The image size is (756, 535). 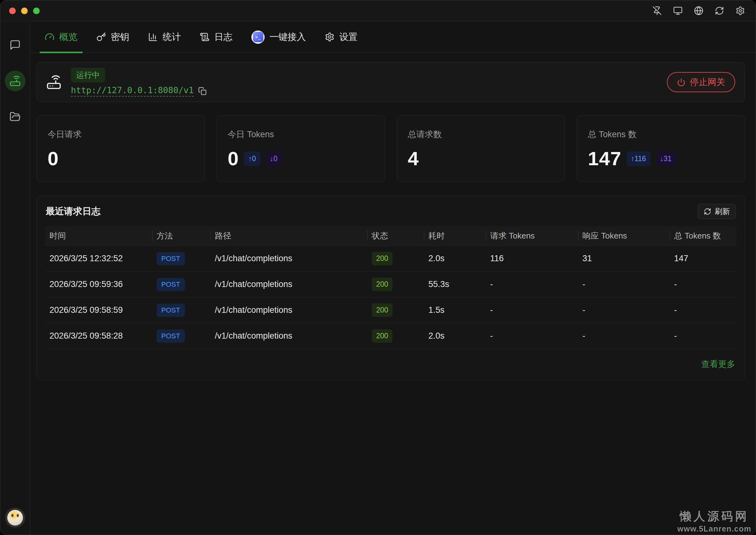 What do you see at coordinates (15, 117) in the screenshot?
I see `sidebar-item-files` at bounding box center [15, 117].